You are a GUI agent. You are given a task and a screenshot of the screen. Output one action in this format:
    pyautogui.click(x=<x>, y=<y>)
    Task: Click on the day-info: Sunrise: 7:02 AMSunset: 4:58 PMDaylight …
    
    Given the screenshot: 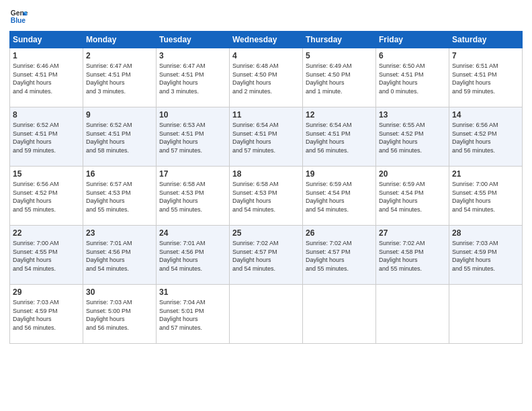 What is the action you would take?
    pyautogui.click(x=412, y=256)
    